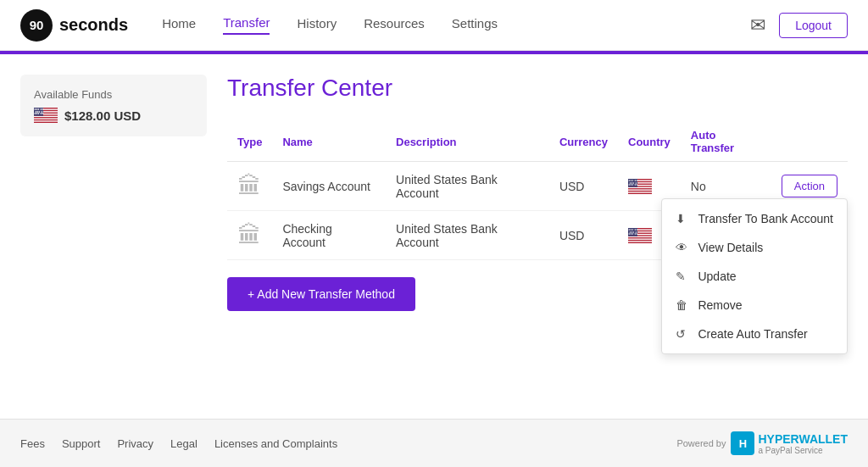 Image resolution: width=868 pixels, height=467 pixels. Describe the element at coordinates (682, 219) in the screenshot. I see `transfer-bank-icon: ⬇` at that location.